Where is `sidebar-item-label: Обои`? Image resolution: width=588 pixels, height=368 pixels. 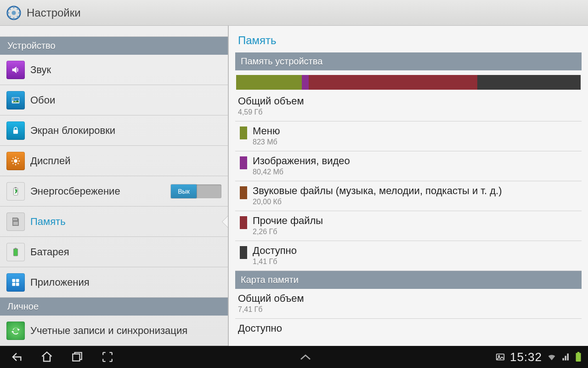
sidebar-item-label: Обои is located at coordinates (43, 100).